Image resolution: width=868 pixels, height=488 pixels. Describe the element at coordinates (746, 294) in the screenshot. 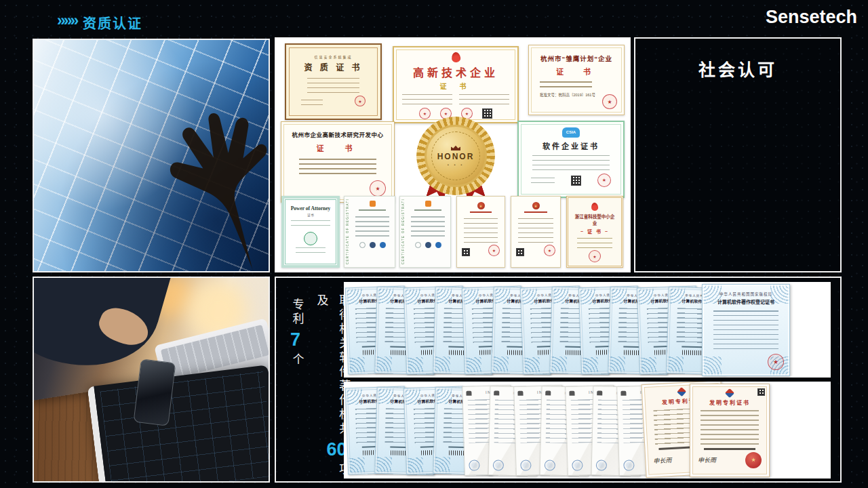

I see `cert-country-line: 中华人民共和国国家版权局` at that location.